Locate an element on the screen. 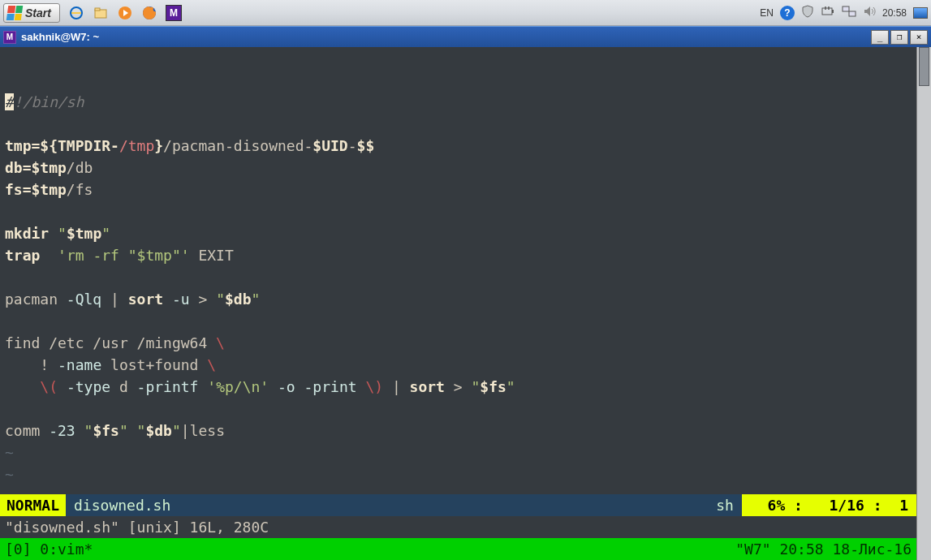  network-icon is located at coordinates (849, 13).